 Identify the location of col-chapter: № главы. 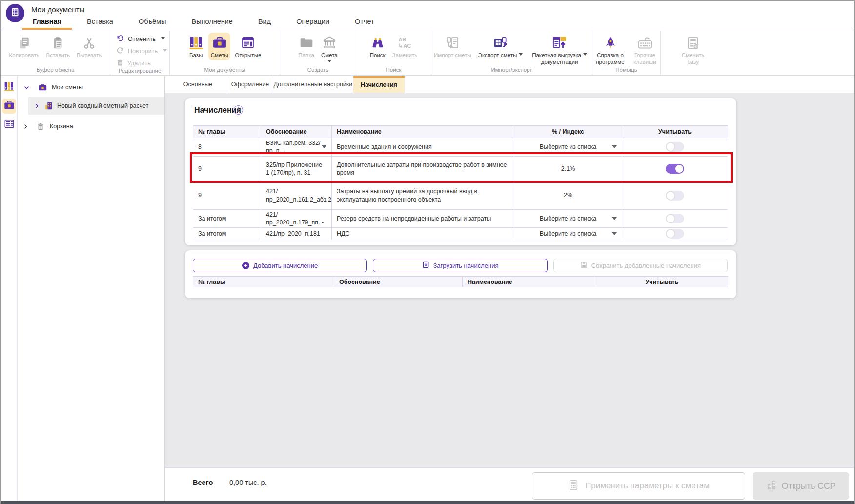
(227, 132).